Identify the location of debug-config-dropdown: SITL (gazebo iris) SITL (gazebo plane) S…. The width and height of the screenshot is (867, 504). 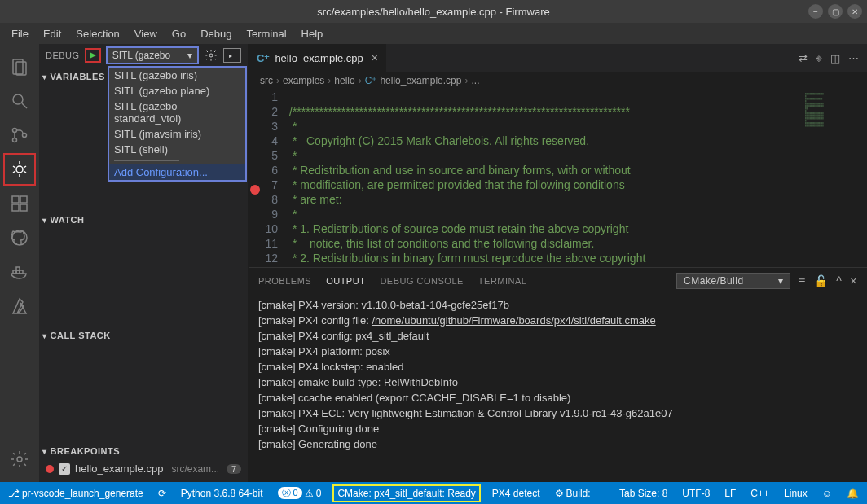
(178, 124).